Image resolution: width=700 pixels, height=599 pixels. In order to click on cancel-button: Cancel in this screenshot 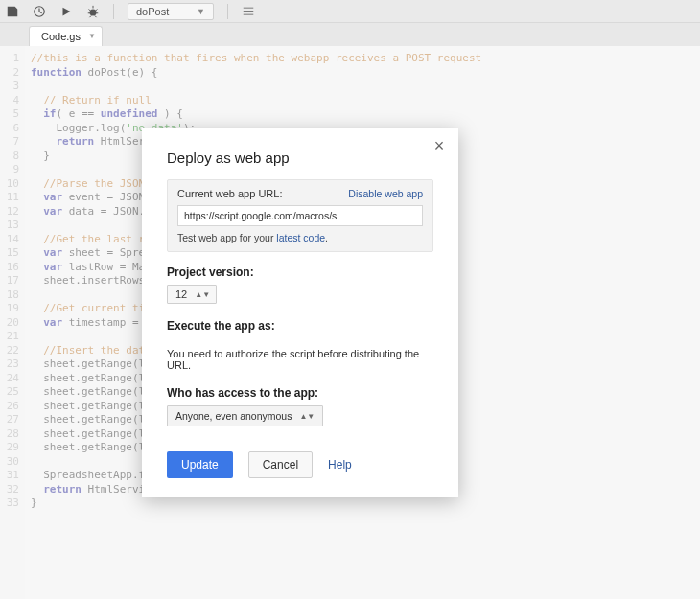, I will do `click(280, 465)`.